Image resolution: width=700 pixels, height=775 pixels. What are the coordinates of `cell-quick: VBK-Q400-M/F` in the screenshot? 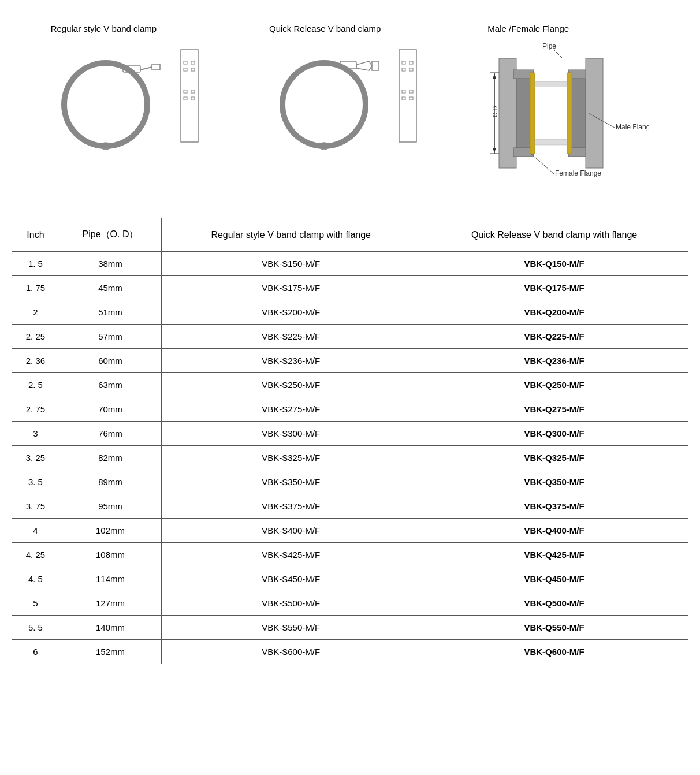 It's located at (554, 531).